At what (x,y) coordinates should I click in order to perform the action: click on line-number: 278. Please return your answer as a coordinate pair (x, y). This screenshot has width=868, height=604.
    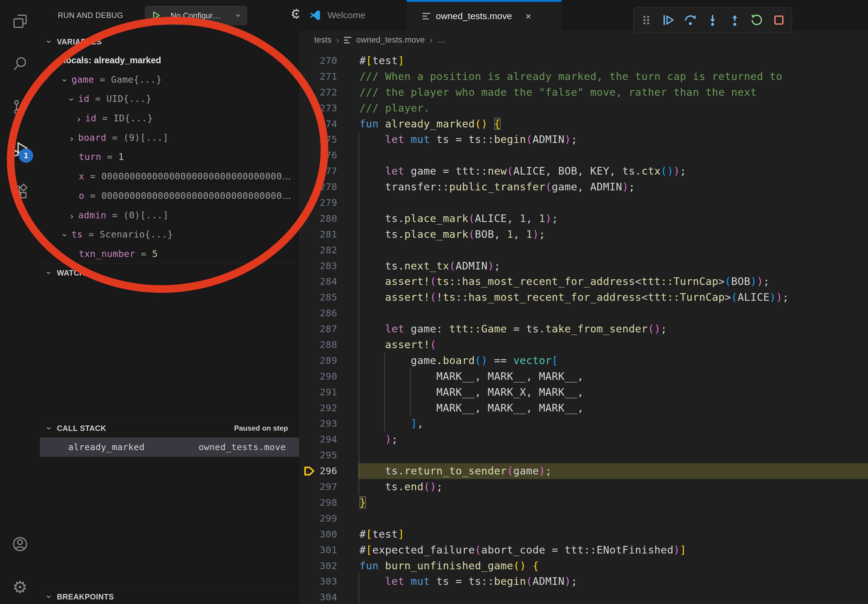
    Looking at the image, I should click on (318, 187).